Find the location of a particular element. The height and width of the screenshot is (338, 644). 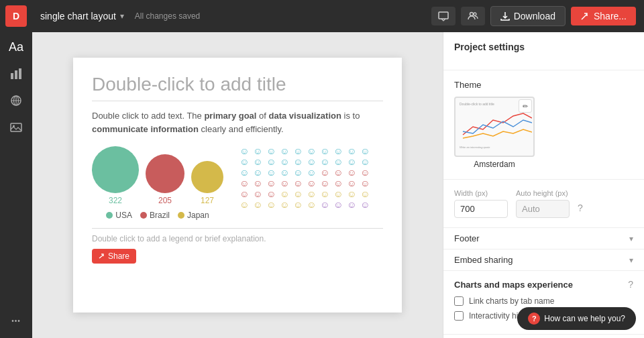

legend-row: USA Brazil Japan is located at coordinates (157, 215).